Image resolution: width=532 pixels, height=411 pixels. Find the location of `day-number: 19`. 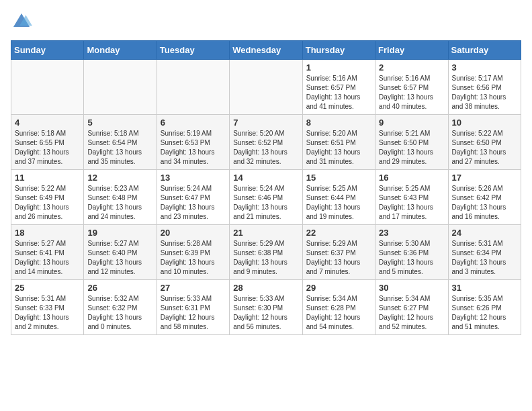

day-number: 19 is located at coordinates (120, 232).